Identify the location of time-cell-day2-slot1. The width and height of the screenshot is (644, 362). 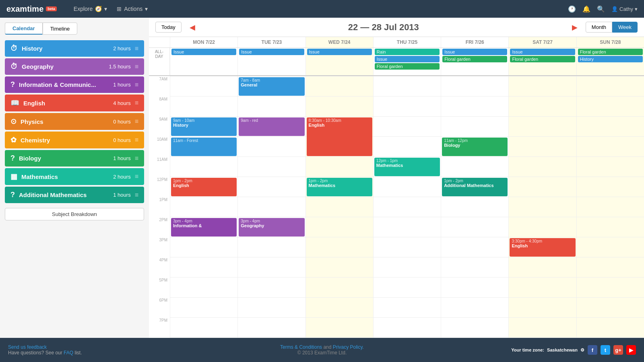
(339, 106).